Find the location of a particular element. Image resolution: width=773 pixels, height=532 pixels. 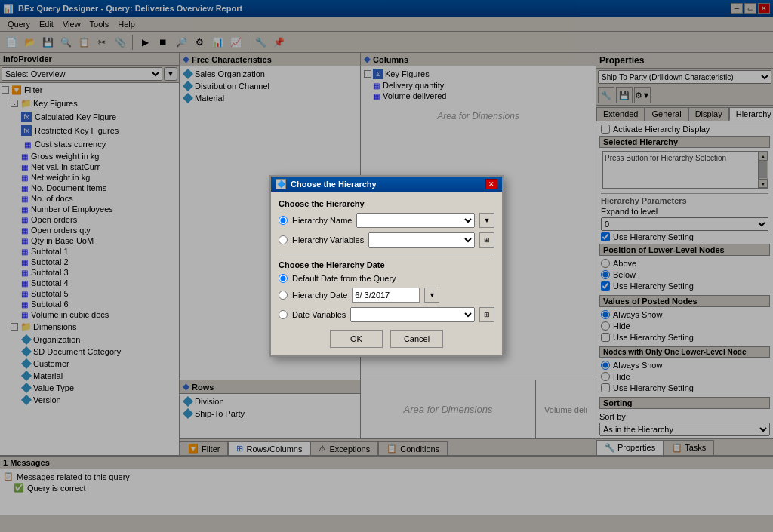

hierarchy-variables-select is located at coordinates (421, 240).